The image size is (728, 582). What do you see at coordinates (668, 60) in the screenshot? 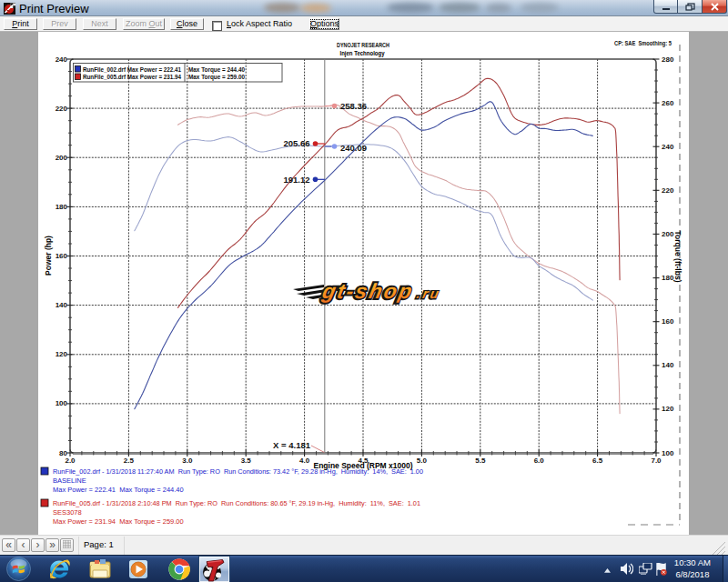
I see `svg-text: 280` at bounding box center [668, 60].